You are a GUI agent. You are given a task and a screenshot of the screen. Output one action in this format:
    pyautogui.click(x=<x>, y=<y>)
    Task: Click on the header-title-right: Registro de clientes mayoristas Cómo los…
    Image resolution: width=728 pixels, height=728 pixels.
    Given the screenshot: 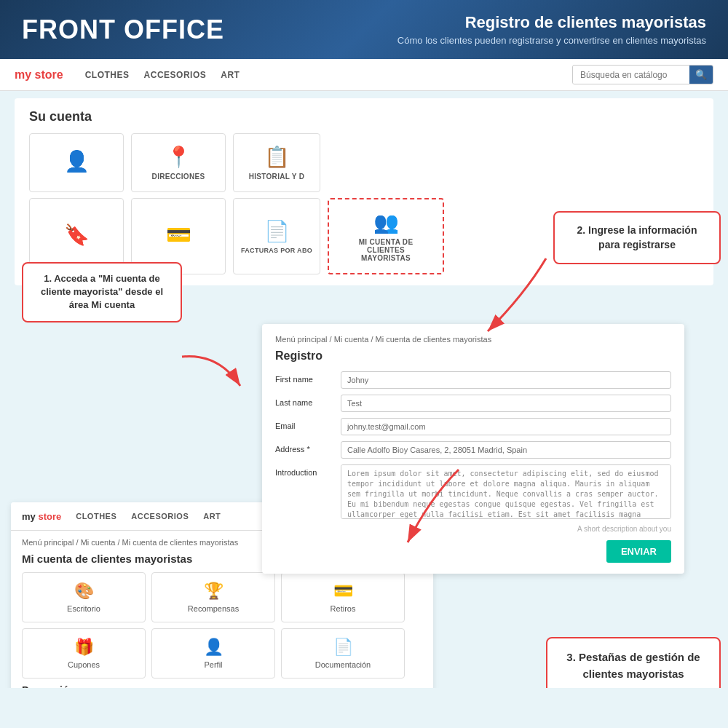 What is the action you would take?
    pyautogui.click(x=552, y=29)
    